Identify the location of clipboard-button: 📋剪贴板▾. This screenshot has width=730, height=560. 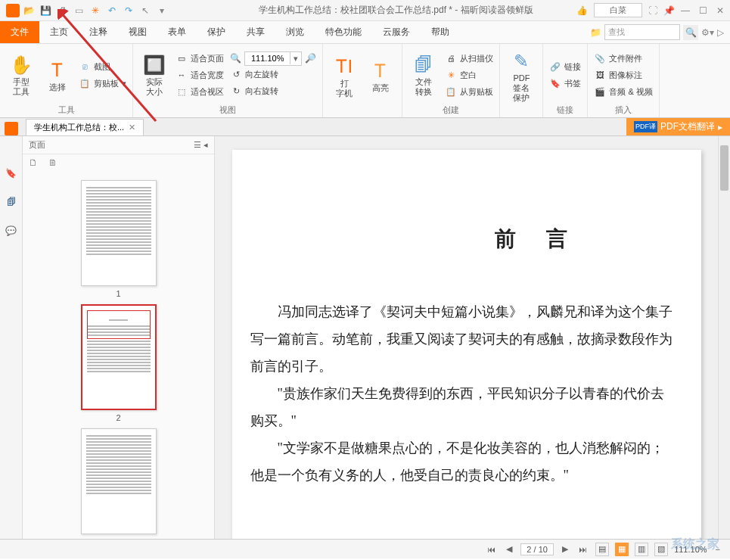
(103, 83).